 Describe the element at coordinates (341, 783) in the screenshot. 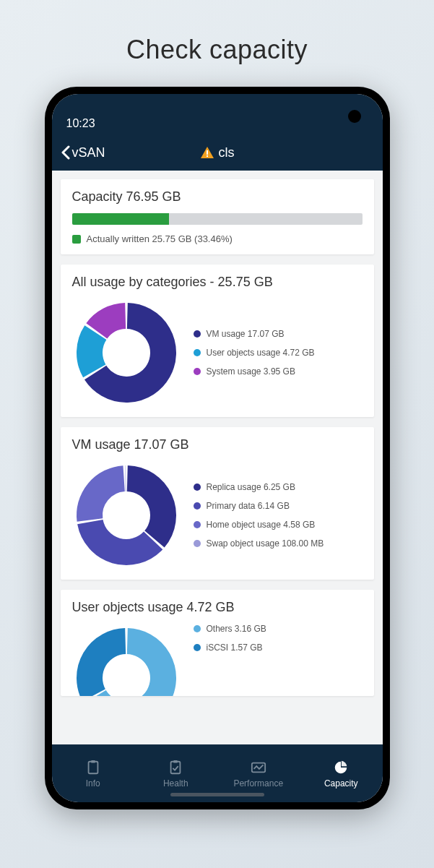

I see `tab-capacity-label: Capacity` at that location.